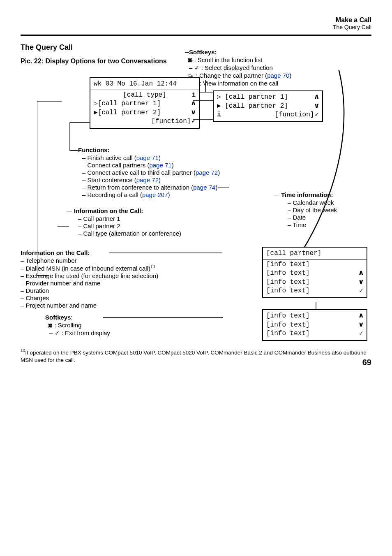 Image resolution: width=392 pixels, height=556 pixels. What do you see at coordinates (225, 226) in the screenshot?
I see `info-call-1-list: Call partner 1 Call partner 2 Call type …` at bounding box center [225, 226].